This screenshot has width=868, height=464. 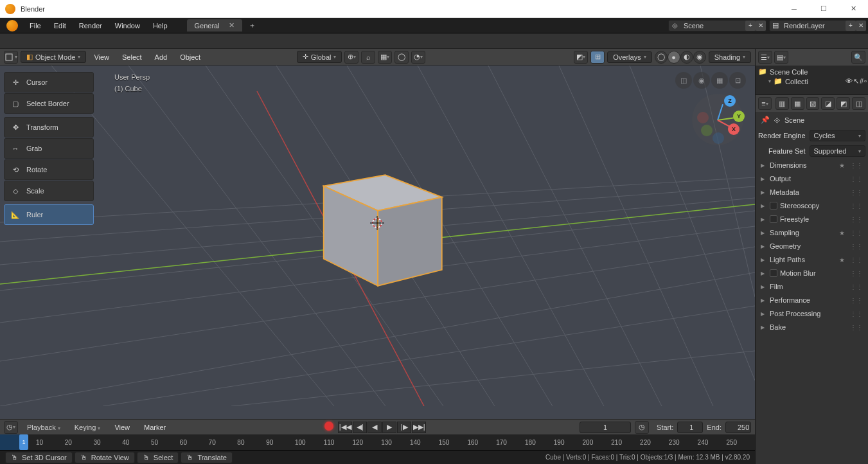 I want to click on panel-output: ▶Output⋮⋮, so click(x=812, y=179).